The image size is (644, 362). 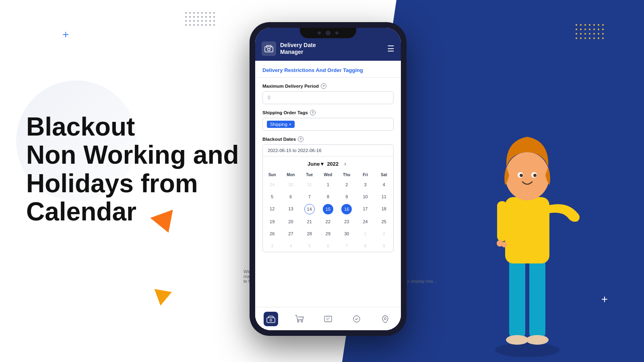 What do you see at coordinates (80, 127) in the screenshot?
I see `heading-line1: Blackout` at bounding box center [80, 127].